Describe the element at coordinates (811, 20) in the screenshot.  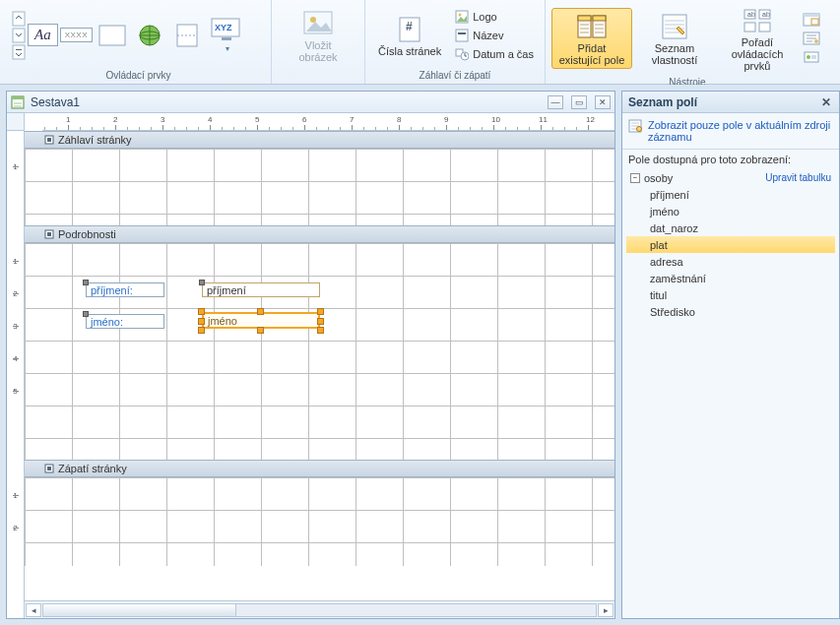
I see `subform-icon` at that location.